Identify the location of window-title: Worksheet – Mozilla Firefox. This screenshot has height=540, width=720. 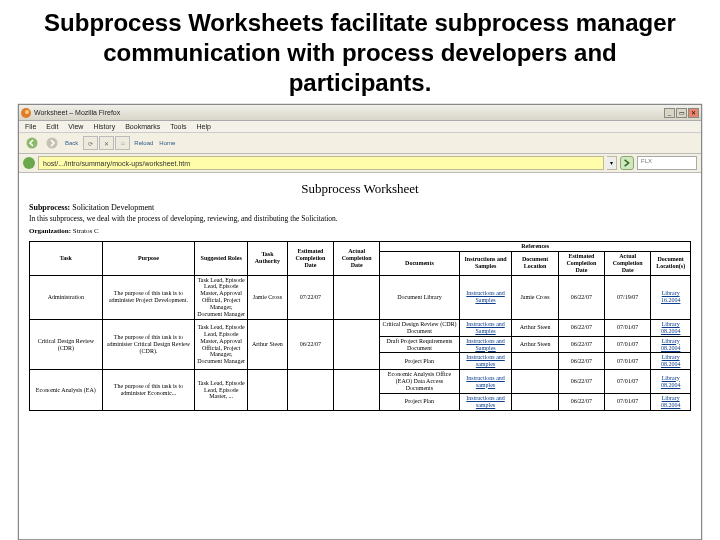
(348, 112).